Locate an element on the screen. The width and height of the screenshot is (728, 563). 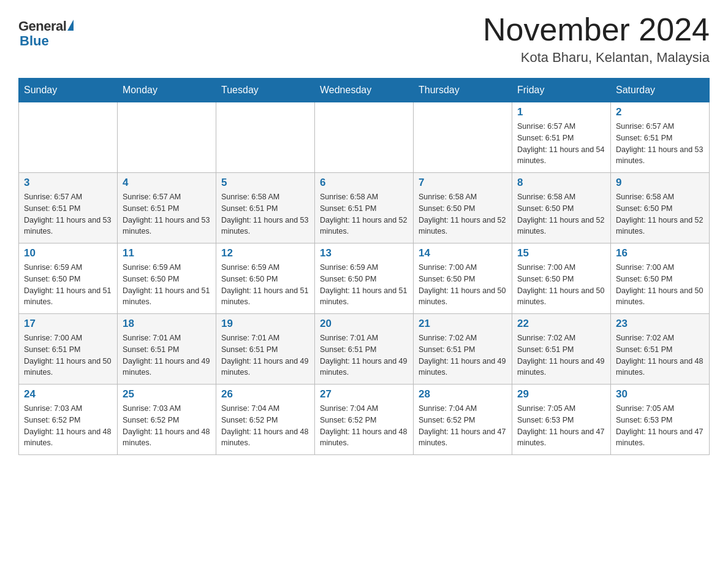
day-number: 25 is located at coordinates (167, 394).